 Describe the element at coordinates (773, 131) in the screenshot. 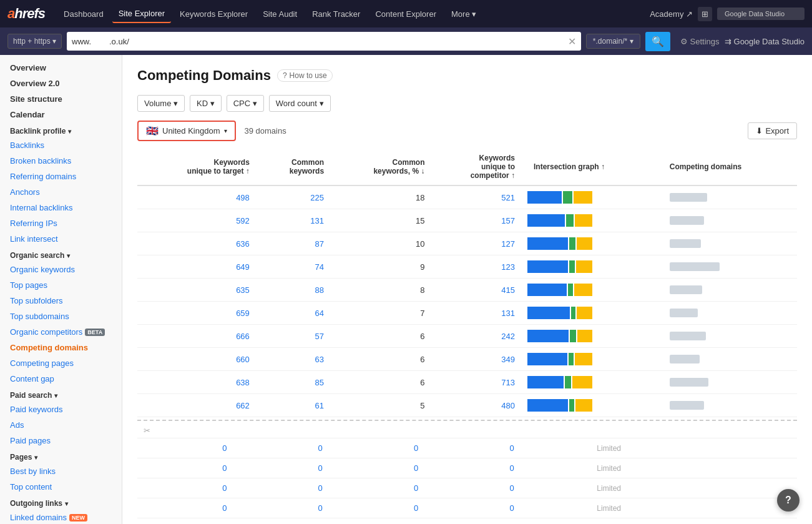

I see `export-button: ⬇ Export` at that location.